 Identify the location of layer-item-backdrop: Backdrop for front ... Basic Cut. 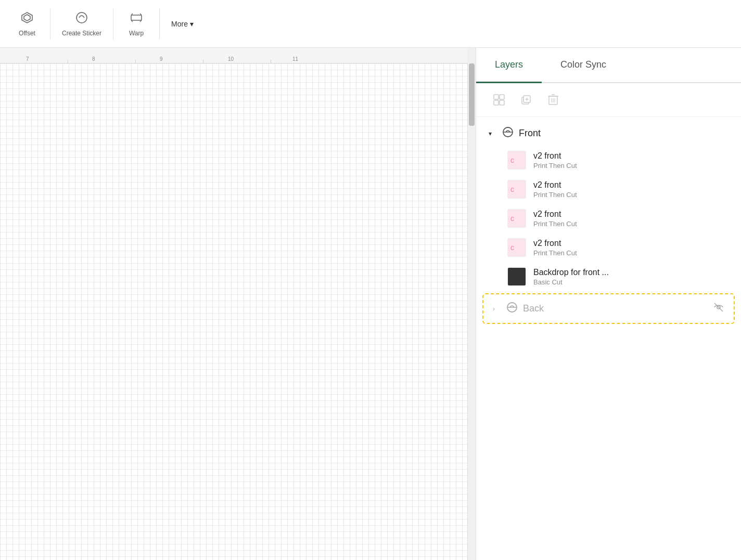
(609, 277).